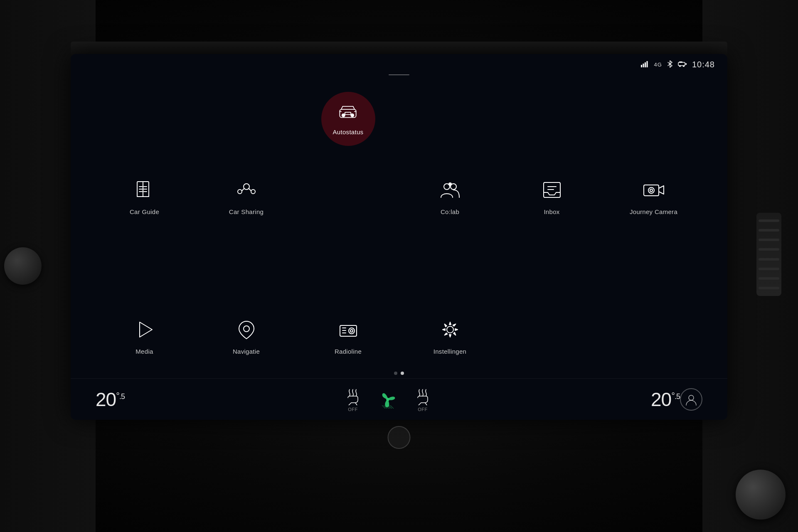  I want to click on app-item-colab: Co:lab, so click(450, 197).